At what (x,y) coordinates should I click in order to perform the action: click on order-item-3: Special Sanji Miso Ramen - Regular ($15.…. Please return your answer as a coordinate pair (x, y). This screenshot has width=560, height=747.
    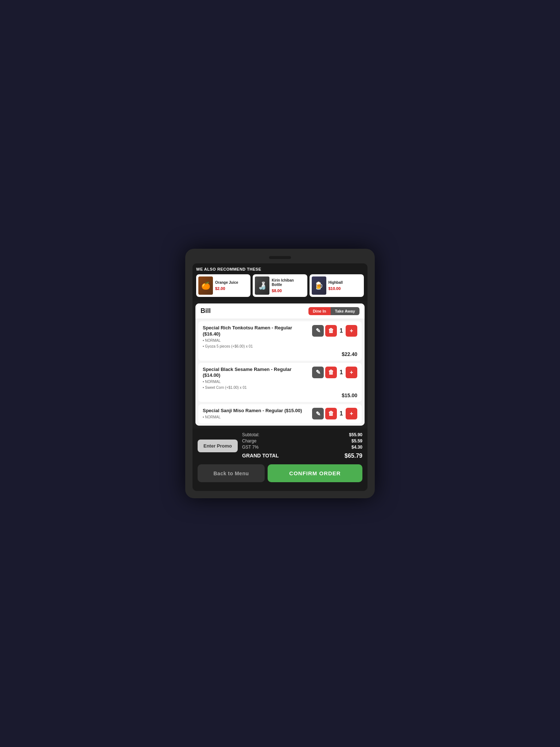
    Looking at the image, I should click on (280, 414).